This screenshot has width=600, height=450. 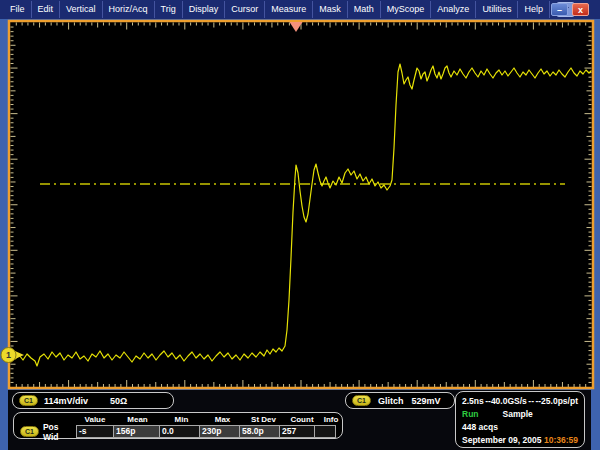 I want to click on measurement-row: C1Pos Wid-s156p0.0230p58.0p257, so click(x=179, y=432).